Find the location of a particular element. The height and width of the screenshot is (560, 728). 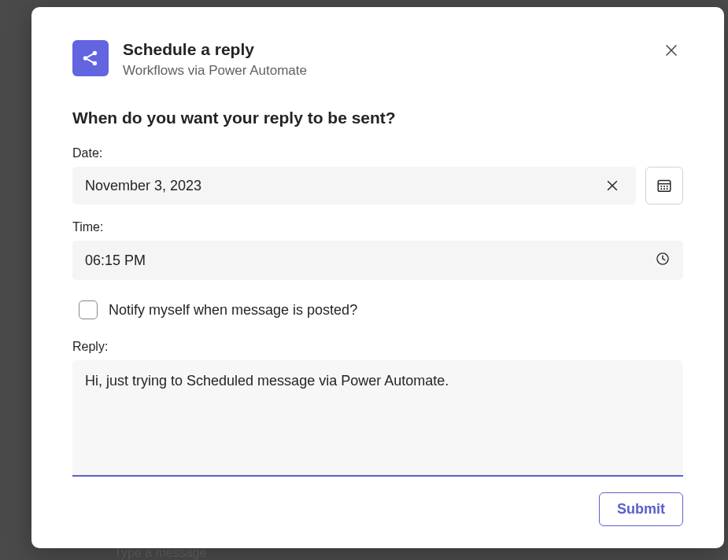

date-input: November 3, 2023 is located at coordinates (354, 186).